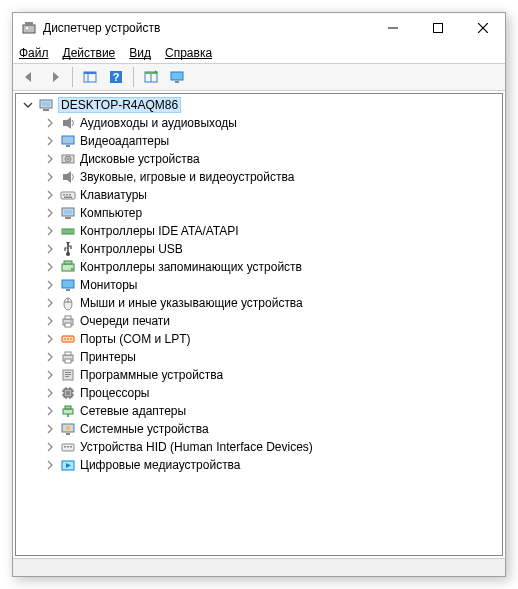 This screenshot has height=589, width=518. I want to click on menu-action: Действие, so click(90, 53).